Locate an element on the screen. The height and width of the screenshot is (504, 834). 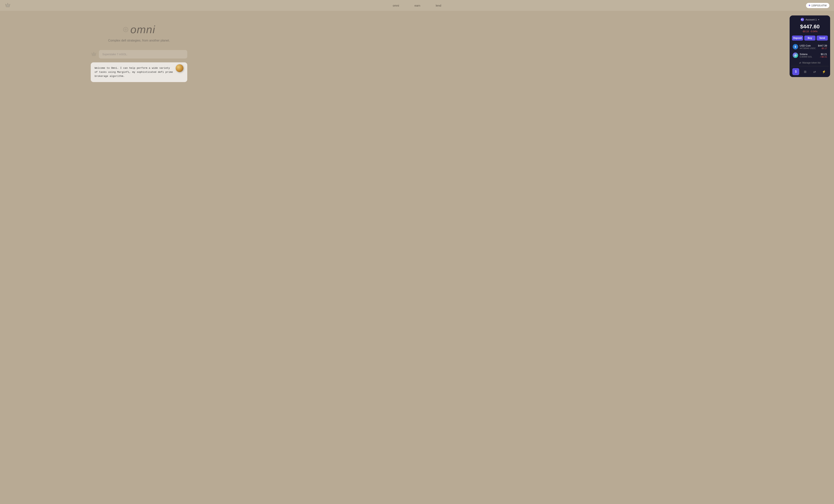
omni-subtitle: Complex defi strategies, from another pl… is located at coordinates (139, 41).